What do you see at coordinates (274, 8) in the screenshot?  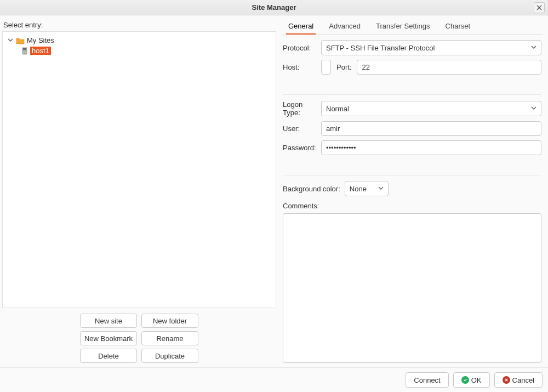 I see `titlebar: Site Manager` at bounding box center [274, 8].